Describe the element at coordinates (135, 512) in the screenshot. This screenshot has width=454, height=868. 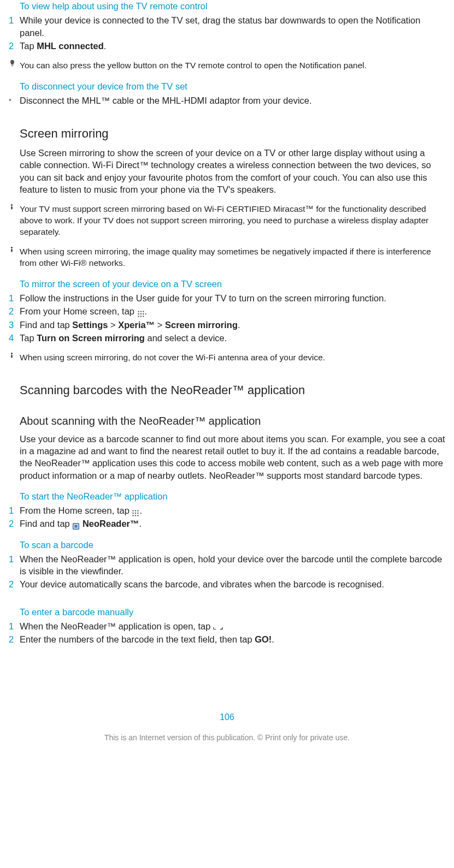
I see `apps-icon` at that location.